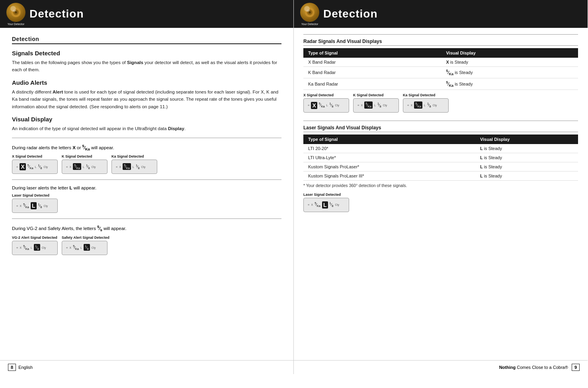 The image size is (588, 388). I want to click on r-vs-x: 1⁄8, so click(332, 105).